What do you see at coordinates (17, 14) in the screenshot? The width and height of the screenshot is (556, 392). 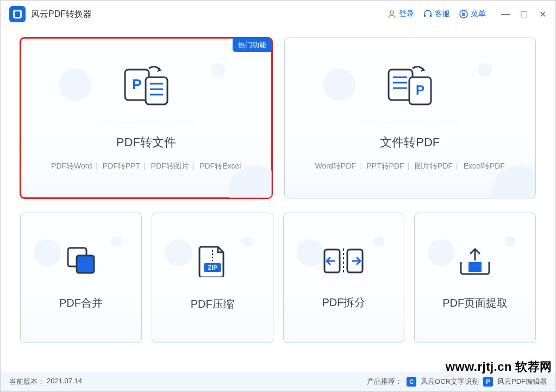 I see `app-logo-glyph` at bounding box center [17, 14].